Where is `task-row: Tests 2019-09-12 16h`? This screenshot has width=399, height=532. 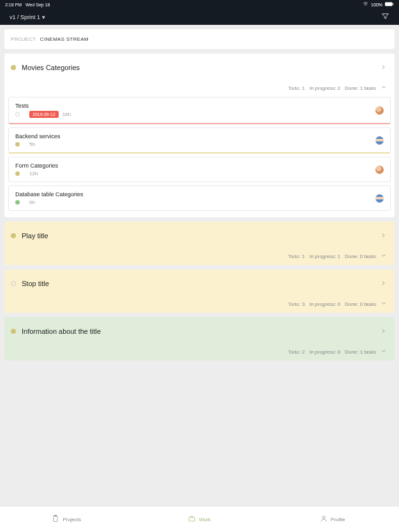 task-row: Tests 2019-09-12 16h is located at coordinates (200, 111).